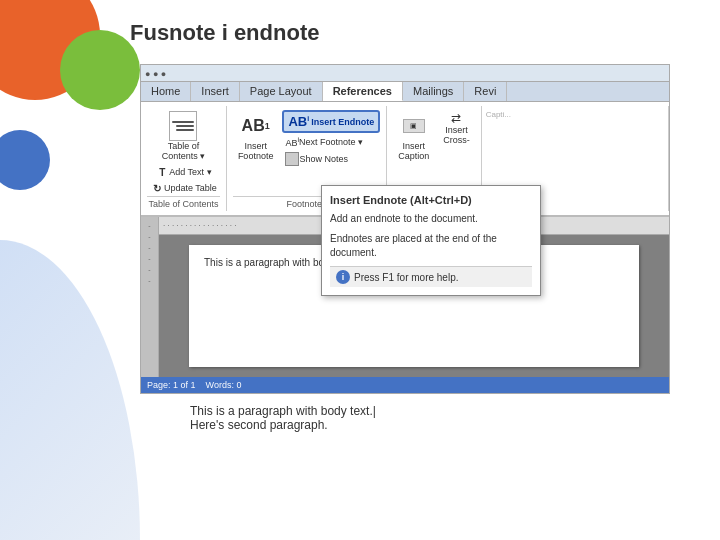 The width and height of the screenshot is (720, 540). Describe the element at coordinates (150, 297) in the screenshot. I see `doc-sidebar: ‐ ‐ ‐ ‐ ‐ ‐` at that location.